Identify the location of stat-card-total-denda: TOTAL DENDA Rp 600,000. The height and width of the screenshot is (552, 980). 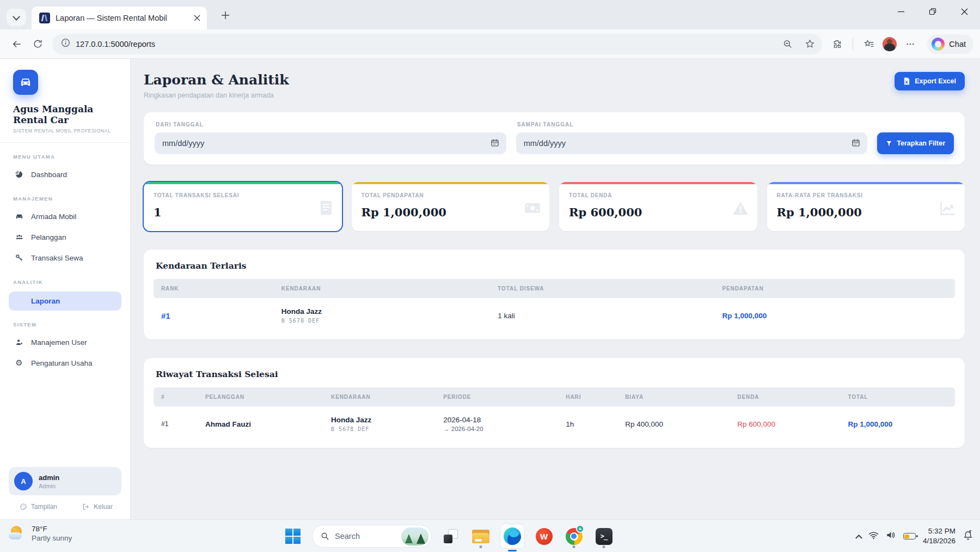
(658, 207).